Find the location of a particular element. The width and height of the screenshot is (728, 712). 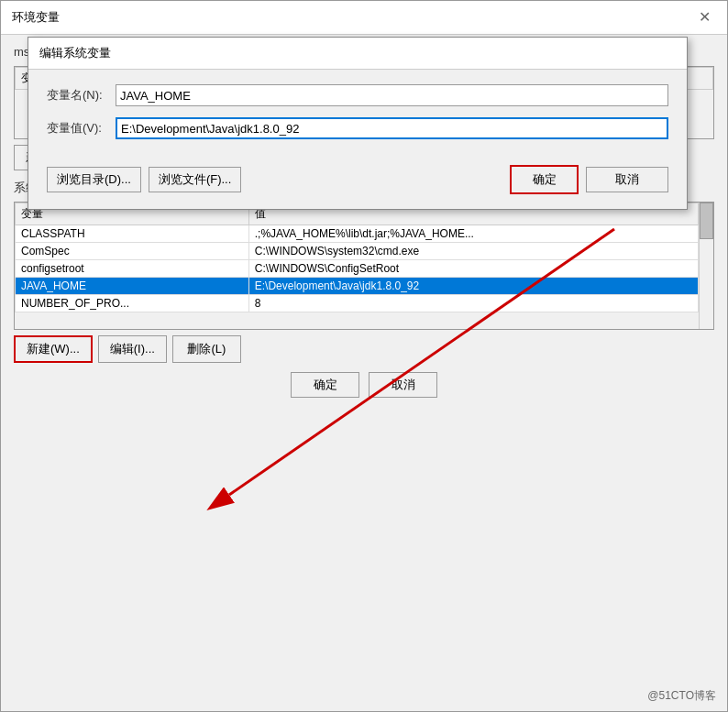

bottom-confirm-button: 确定 is located at coordinates (325, 385).